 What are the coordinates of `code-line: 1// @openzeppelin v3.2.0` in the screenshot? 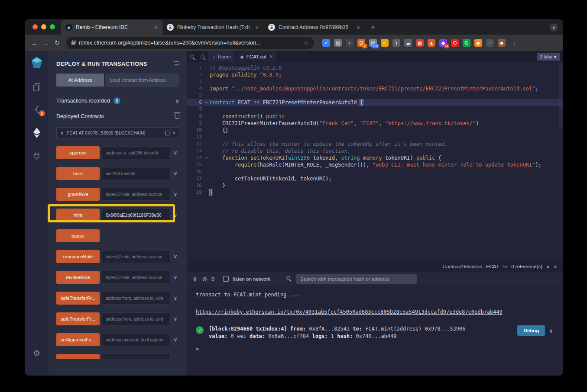 It's located at (375, 68).